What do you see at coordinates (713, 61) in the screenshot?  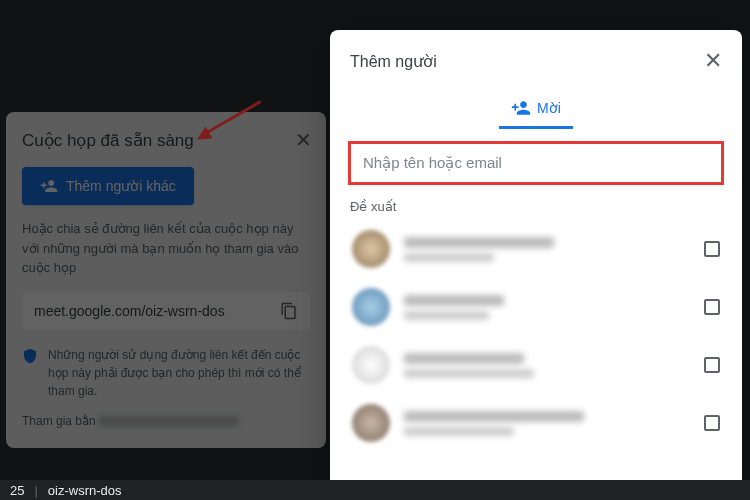 I see `close-button: ✕` at bounding box center [713, 61].